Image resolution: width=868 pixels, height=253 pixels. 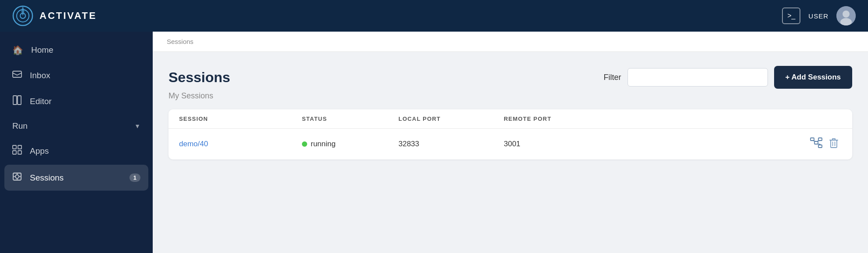 I want to click on logo-icon, so click(x=23, y=16).